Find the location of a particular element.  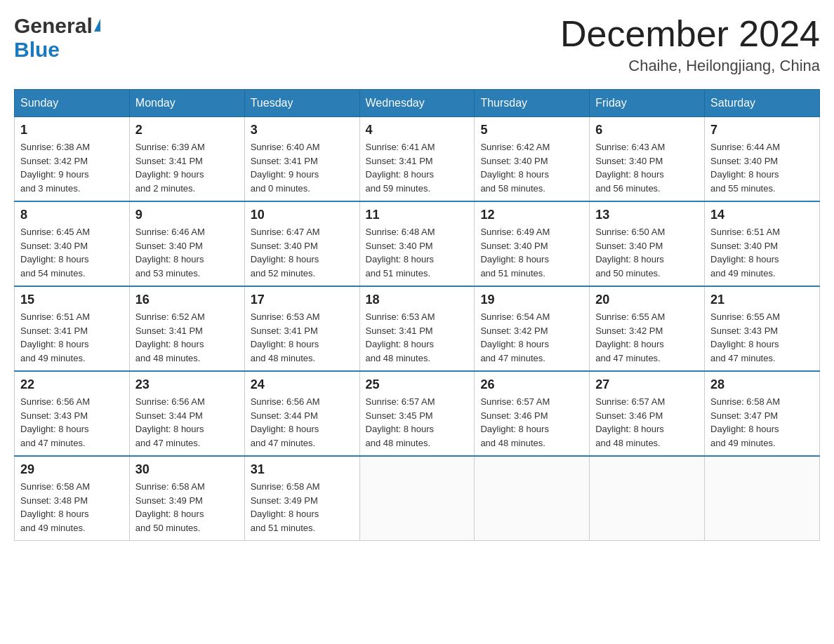

day-info: Sunrise: 6:42 AMSunset: 3:40 PMDaylight:… is located at coordinates (532, 168).